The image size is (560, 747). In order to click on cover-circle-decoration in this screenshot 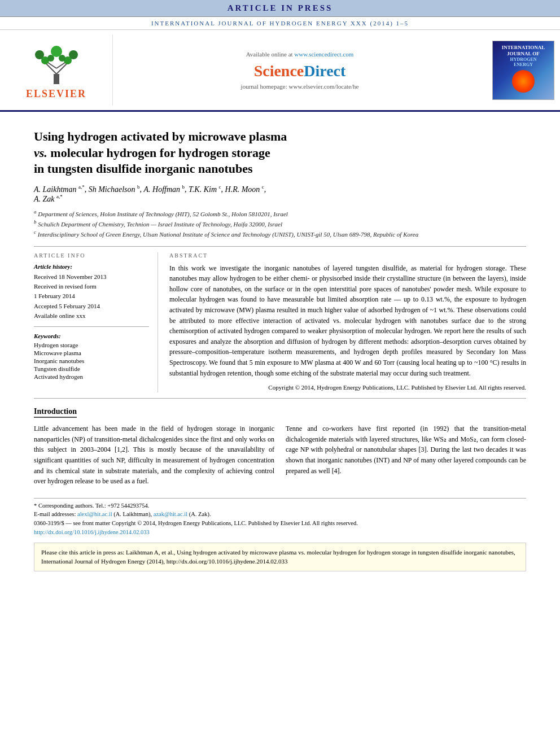, I will do `click(523, 81)`.